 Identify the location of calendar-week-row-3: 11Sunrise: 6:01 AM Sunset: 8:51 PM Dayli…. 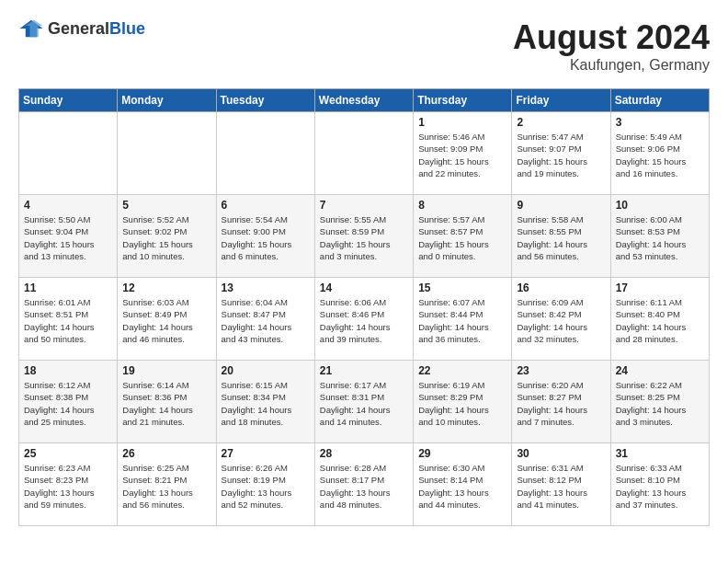
(364, 319).